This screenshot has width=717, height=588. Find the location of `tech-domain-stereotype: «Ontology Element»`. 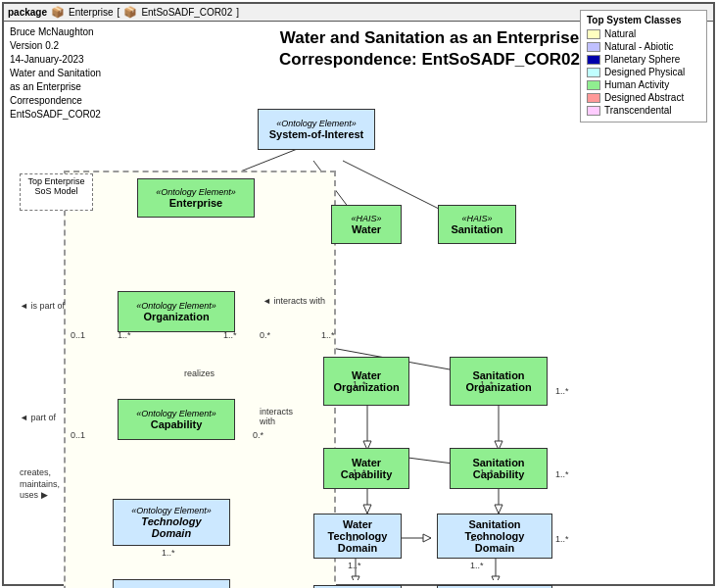

tech-domain-stereotype: «Ontology Element» is located at coordinates (171, 511).